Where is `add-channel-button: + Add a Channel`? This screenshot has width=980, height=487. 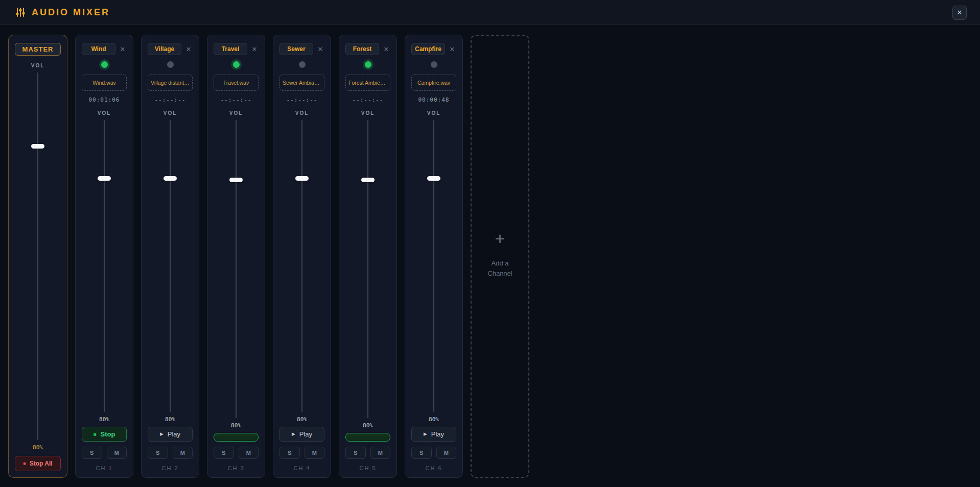
add-channel-button: + Add a Channel is located at coordinates (500, 256).